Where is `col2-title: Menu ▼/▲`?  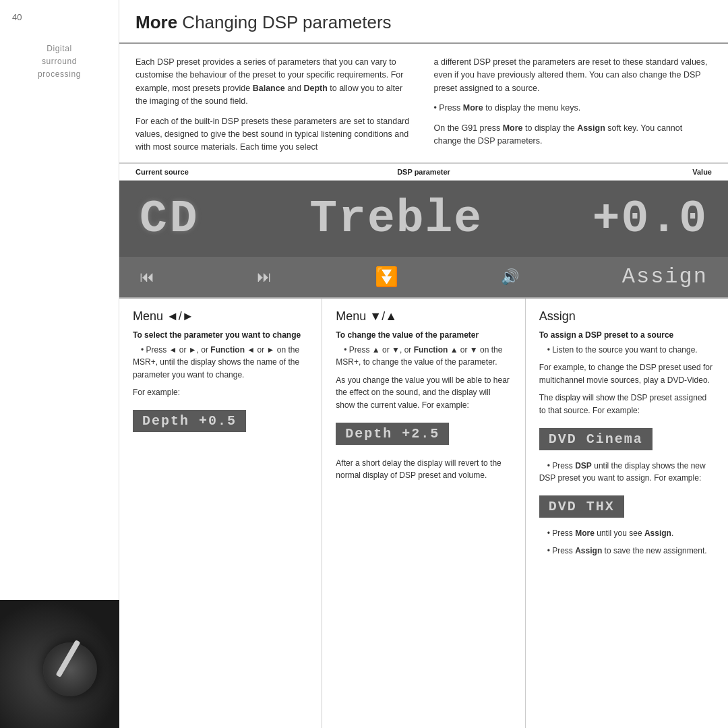
col2-title: Menu ▼/▲ is located at coordinates (423, 317).